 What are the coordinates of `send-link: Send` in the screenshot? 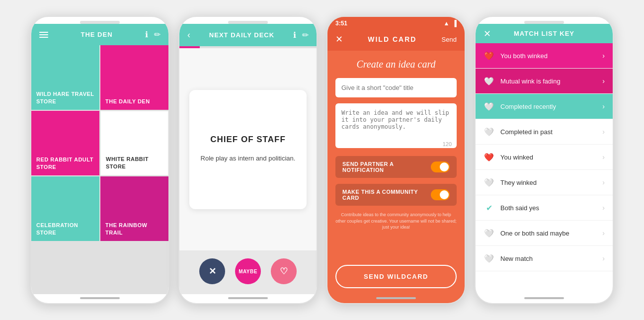 It's located at (449, 40).